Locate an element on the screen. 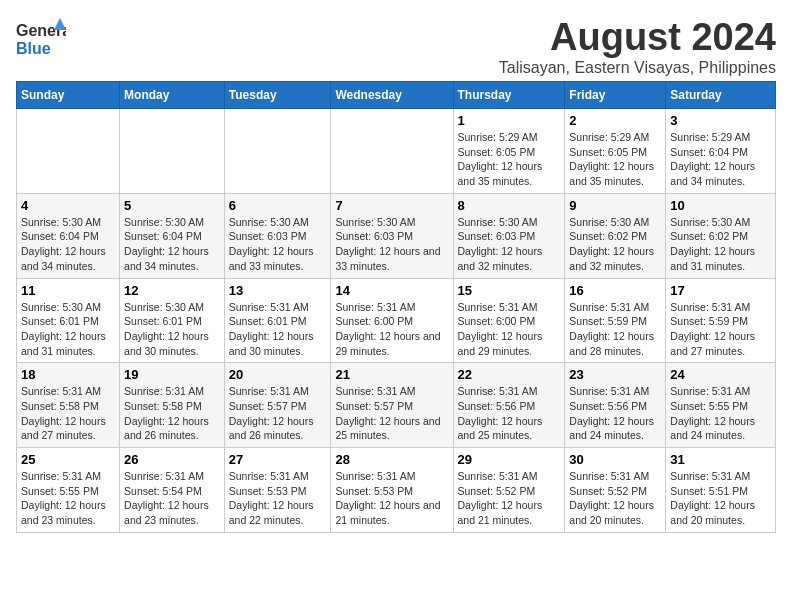  day-number: 3 is located at coordinates (720, 120).